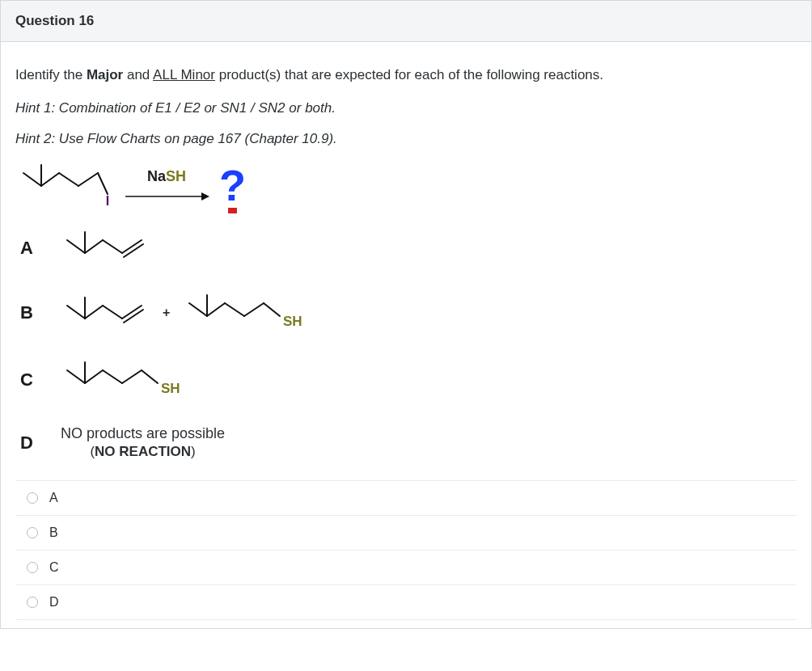  Describe the element at coordinates (406, 603) in the screenshot. I see `answer-option-D: D` at that location.